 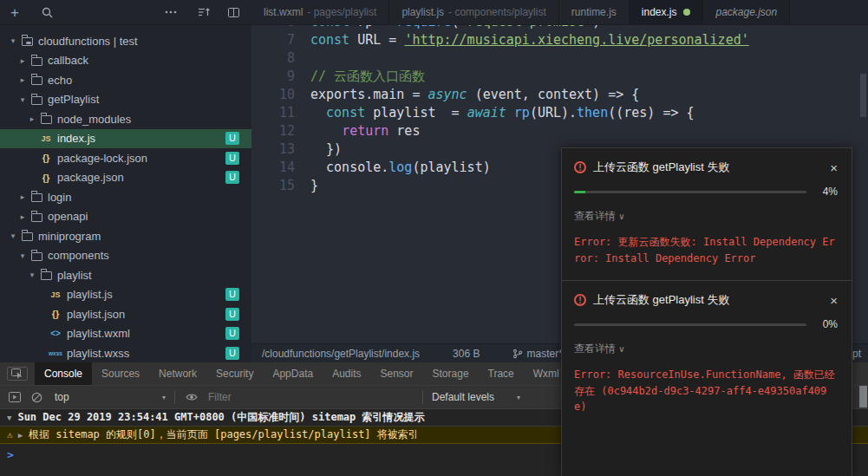 What do you see at coordinates (55, 333) in the screenshot?
I see `wxml-icon: <>` at bounding box center [55, 333].